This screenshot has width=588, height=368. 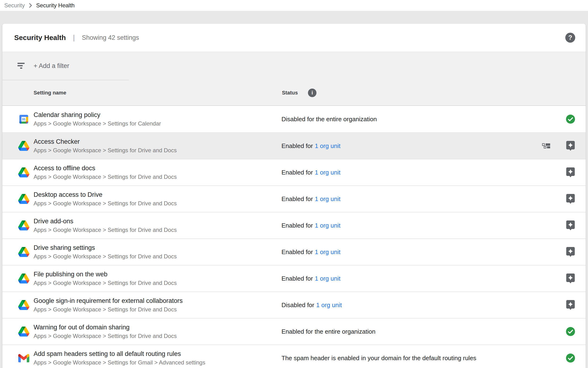 I want to click on add-filter-label: + Add a filter, so click(x=52, y=66).